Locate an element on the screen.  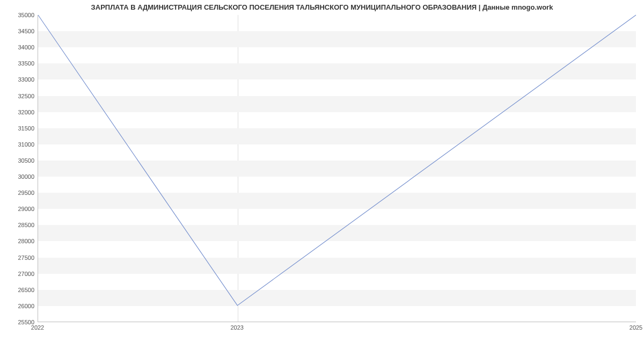
y-tick-label: 32000 is located at coordinates (18, 112).